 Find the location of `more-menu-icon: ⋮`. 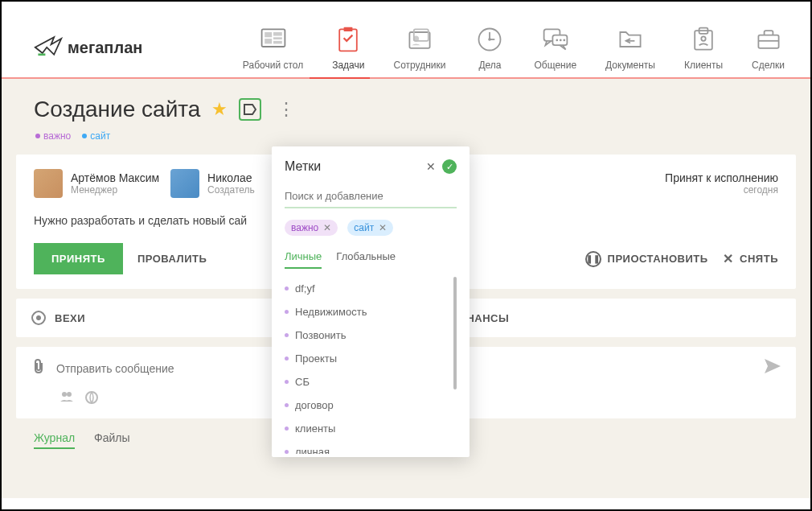

more-menu-icon: ⋮ is located at coordinates (286, 109).